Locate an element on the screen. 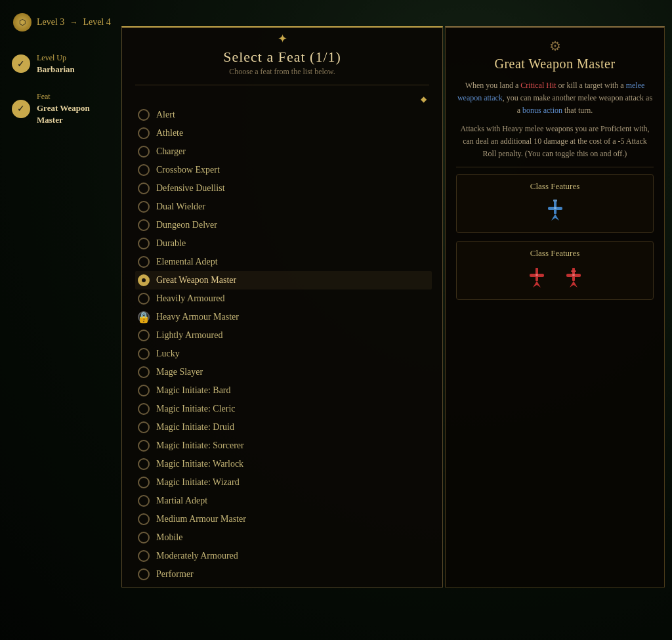  feat-item-magic-initiate-druid: Magic Initiate: Druid is located at coordinates (284, 427).